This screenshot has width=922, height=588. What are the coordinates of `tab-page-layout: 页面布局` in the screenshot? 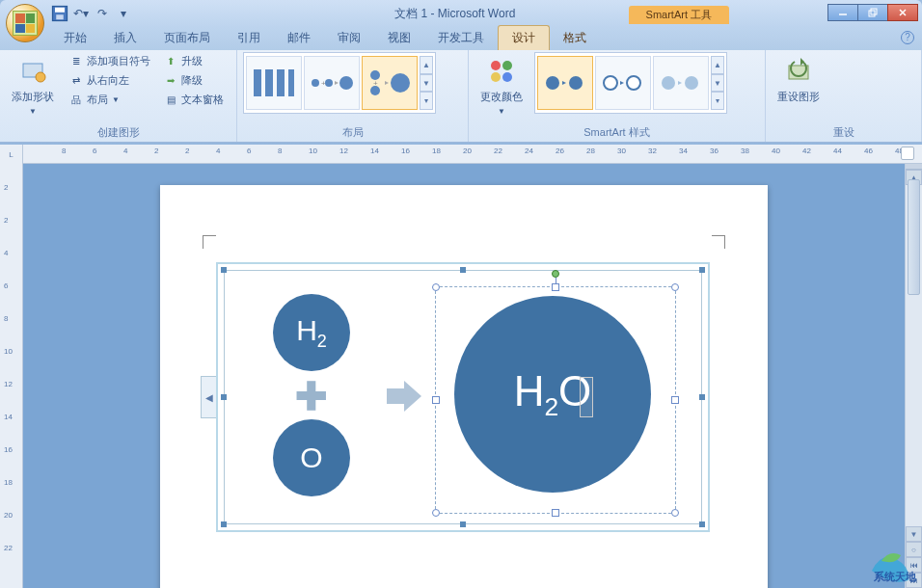 It's located at (187, 39).